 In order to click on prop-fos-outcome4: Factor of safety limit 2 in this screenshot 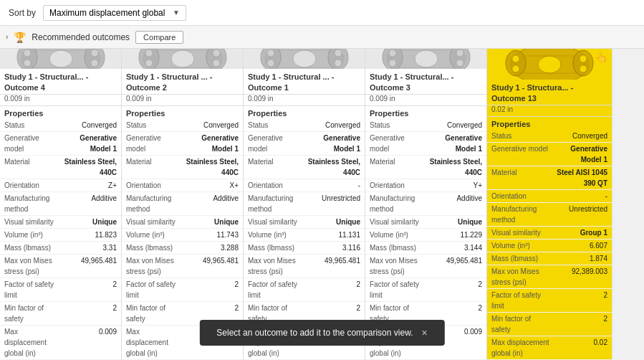, I will do `click(60, 290)`.